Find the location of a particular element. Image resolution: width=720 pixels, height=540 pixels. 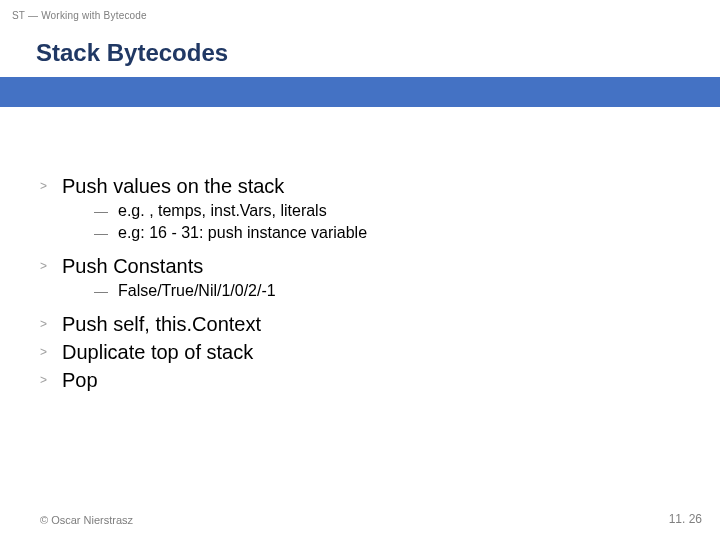

footer-copyright: © Oscar Nierstrasz is located at coordinates (86, 520).